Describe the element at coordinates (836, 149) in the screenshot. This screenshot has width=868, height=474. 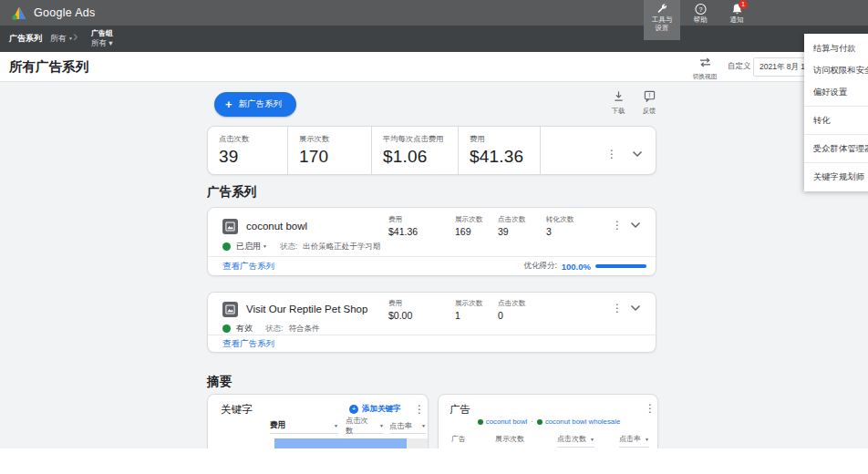
I see `menu-item-audience-manager: 受众群体管理器` at that location.